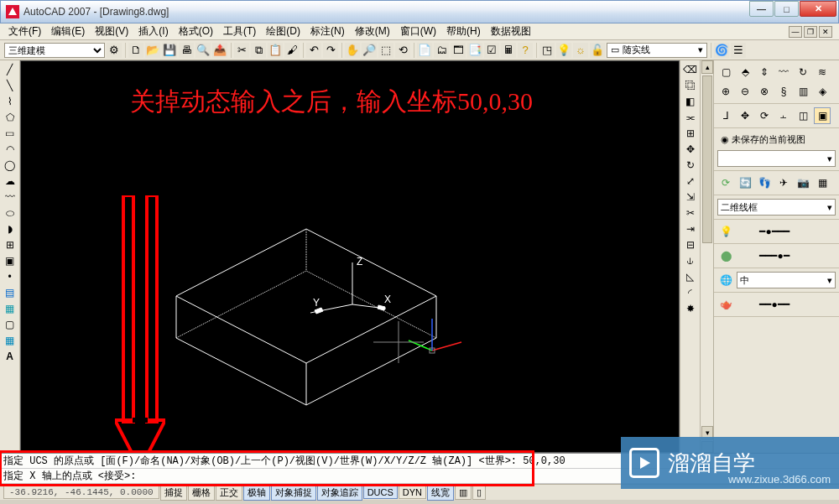  Describe the element at coordinates (803, 116) in the screenshot. I see `slice-icon: ◫` at that location.